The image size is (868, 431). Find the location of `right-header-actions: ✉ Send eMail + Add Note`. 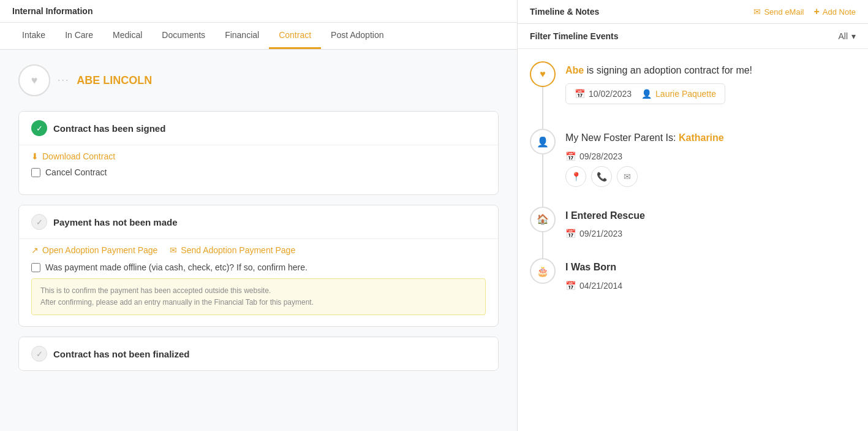

right-header-actions: ✉ Send eMail + Add Note is located at coordinates (805, 12).